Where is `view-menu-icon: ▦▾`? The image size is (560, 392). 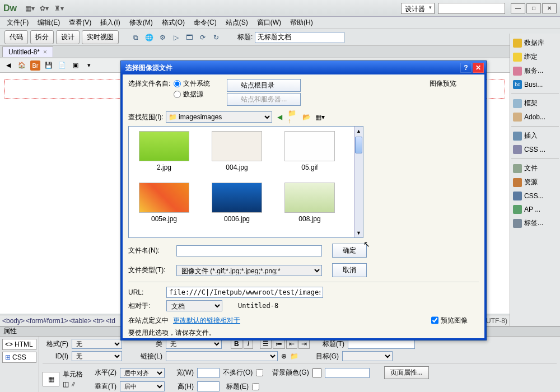
view-menu-icon: ▦▾ is located at coordinates (320, 117).